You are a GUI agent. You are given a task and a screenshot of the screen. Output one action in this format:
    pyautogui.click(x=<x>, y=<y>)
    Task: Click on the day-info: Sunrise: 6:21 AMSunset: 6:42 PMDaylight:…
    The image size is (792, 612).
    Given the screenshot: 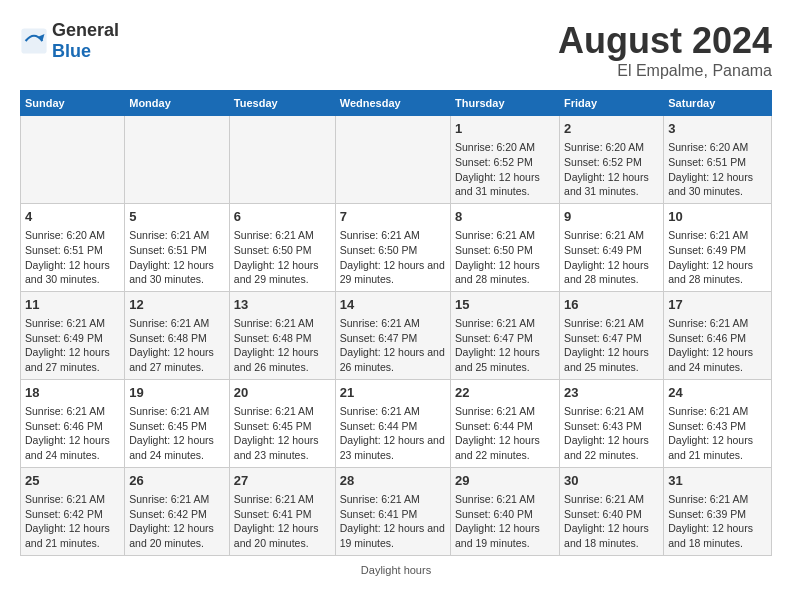 What is the action you would take?
    pyautogui.click(x=177, y=522)
    